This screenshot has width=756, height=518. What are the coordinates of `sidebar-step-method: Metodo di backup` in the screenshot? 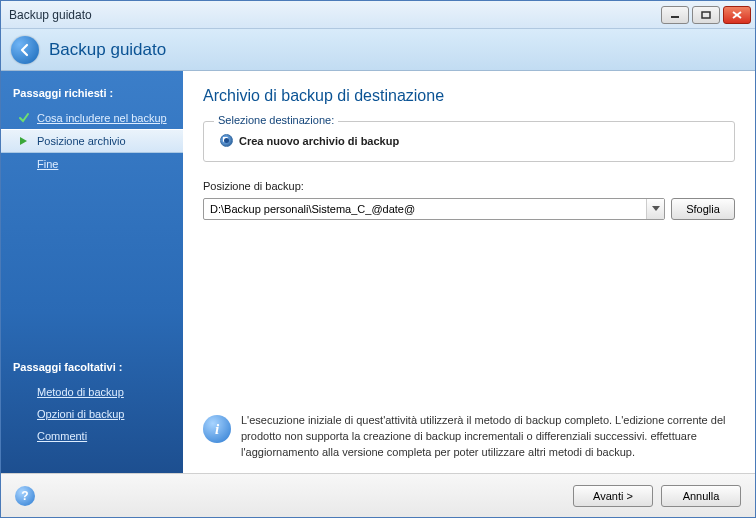 It's located at (92, 392).